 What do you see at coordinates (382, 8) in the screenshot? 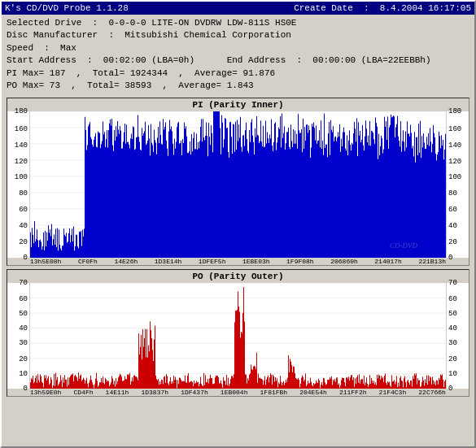
I see `create-date: Create Date : 8.4.2004 16:17:05` at bounding box center [382, 8].